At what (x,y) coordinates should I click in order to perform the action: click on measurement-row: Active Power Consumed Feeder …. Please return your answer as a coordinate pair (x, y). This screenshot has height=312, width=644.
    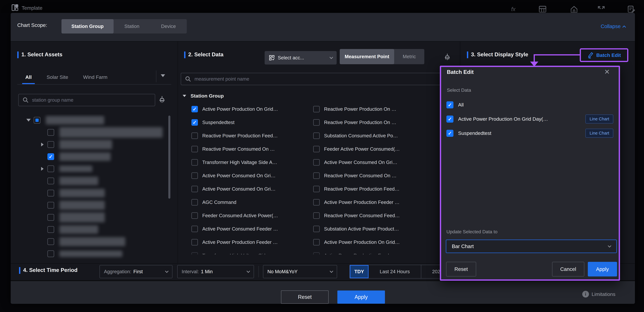
    Looking at the image, I should click on (252, 229).